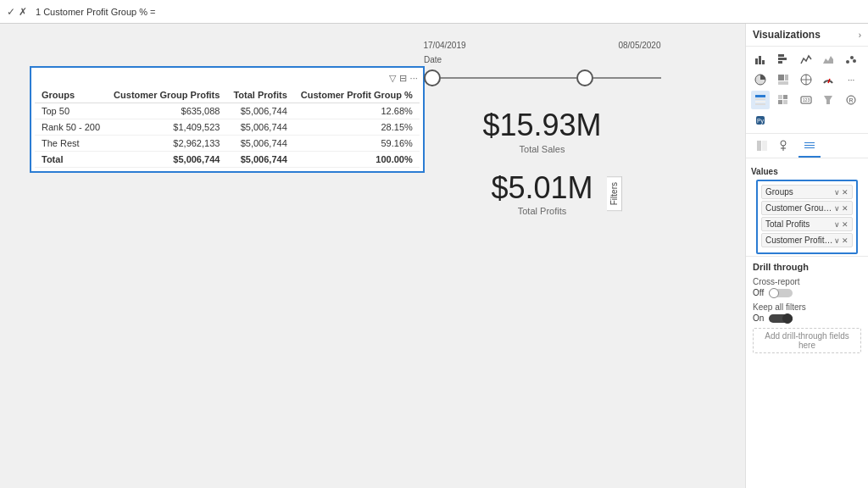 This screenshot has height=488, width=868. What do you see at coordinates (760, 100) in the screenshot?
I see `viz-icon-table` at bounding box center [760, 100].